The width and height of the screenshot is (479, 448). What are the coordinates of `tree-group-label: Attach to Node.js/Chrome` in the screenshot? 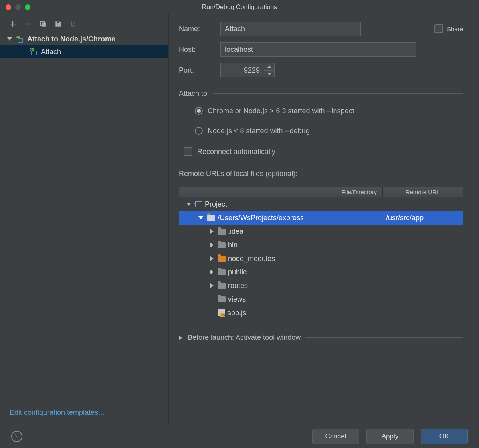 It's located at (71, 39).